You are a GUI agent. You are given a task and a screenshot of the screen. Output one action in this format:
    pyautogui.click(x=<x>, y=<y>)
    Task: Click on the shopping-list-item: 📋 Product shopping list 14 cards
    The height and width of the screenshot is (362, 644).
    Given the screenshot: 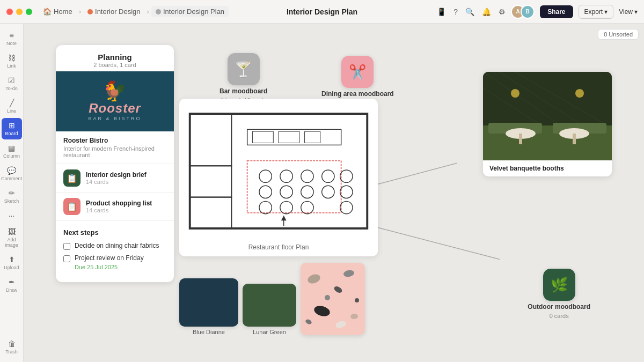 What is the action you would take?
    pyautogui.click(x=115, y=207)
    